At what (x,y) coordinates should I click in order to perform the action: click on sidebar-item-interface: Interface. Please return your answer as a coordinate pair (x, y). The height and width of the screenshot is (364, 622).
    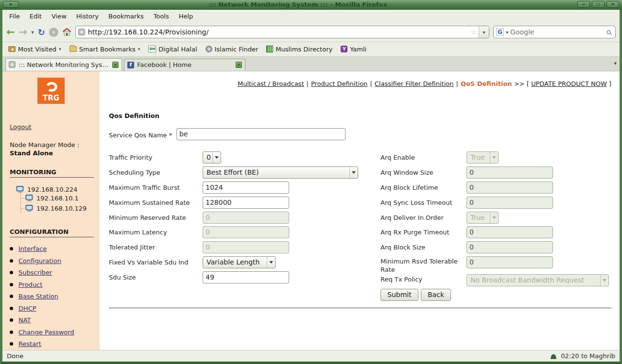
    Looking at the image, I should click on (33, 248).